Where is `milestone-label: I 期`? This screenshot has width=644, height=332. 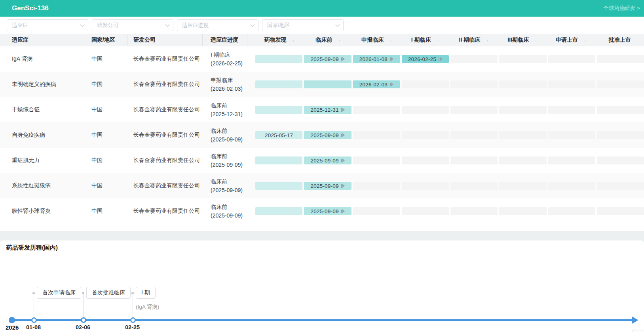
milestone-label: I 期 is located at coordinates (146, 293).